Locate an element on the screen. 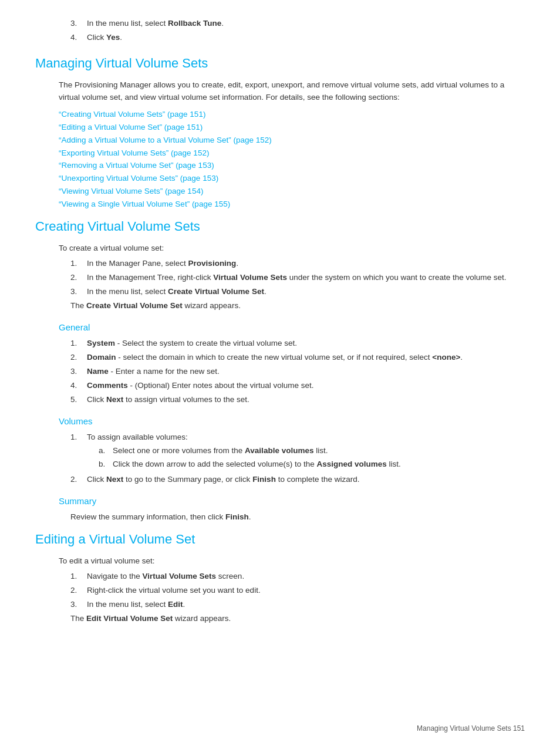 Image resolution: width=560 pixels, height=746 pixels. step-text: In the Manager Pane, select Provisioning… is located at coordinates (163, 264).